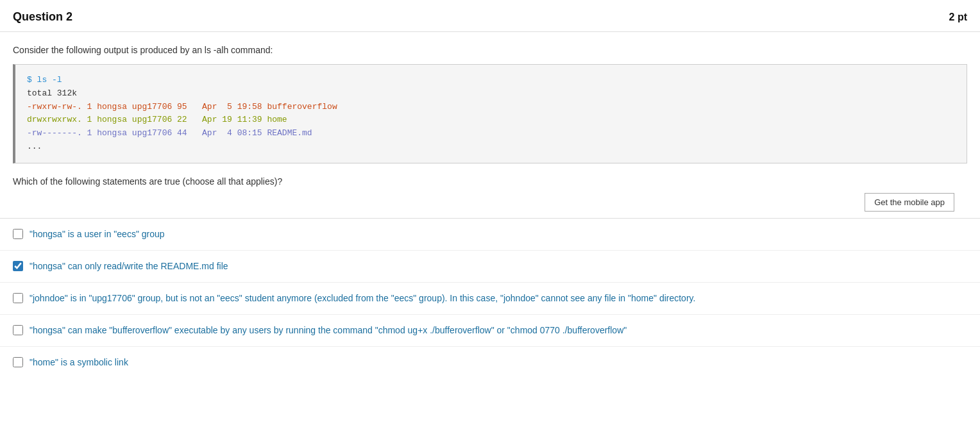  Describe the element at coordinates (52, 94) in the screenshot. I see `code-line-2: total 312k` at that location.